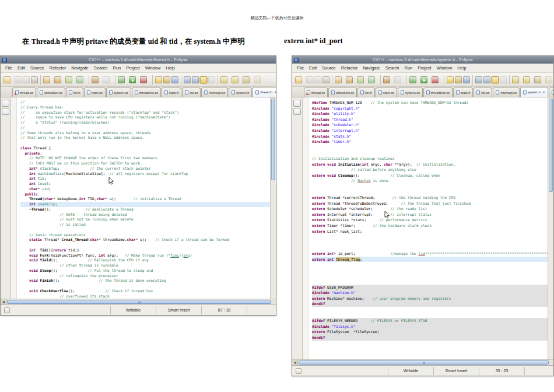  I want to click on editor-tab-stats-h: stats.h, so click(171, 92).